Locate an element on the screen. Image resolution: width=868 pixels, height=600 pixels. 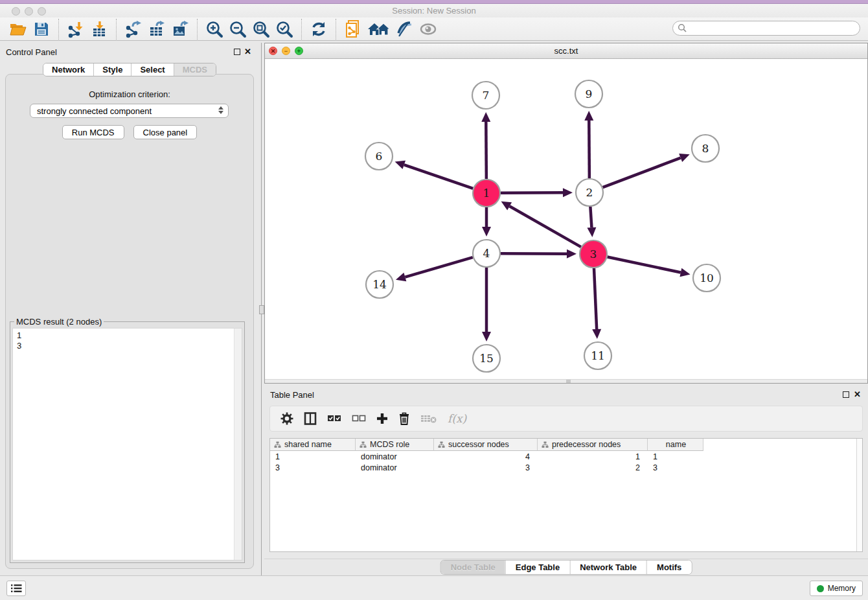
list-icon is located at coordinates (16, 588).